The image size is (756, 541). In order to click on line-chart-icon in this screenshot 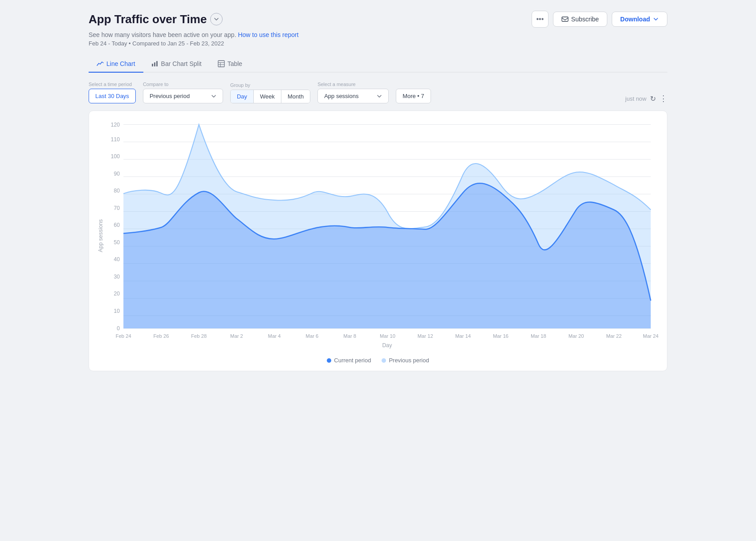, I will do `click(100, 64)`.